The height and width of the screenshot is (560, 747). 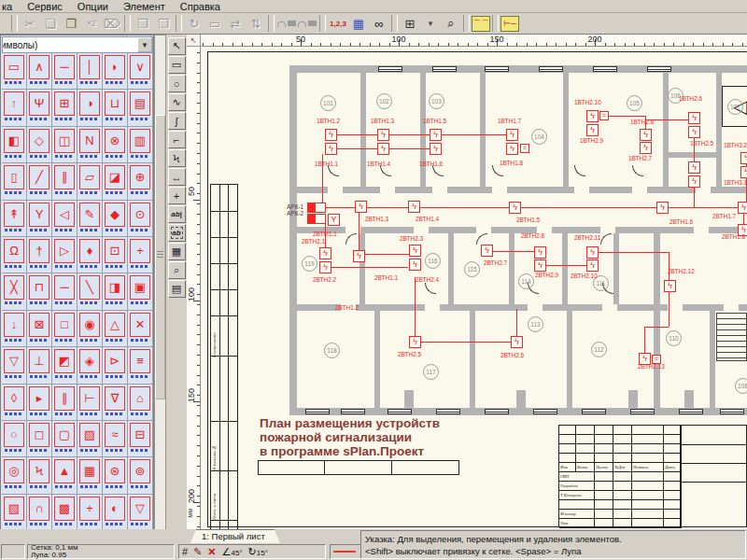 I want to click on ruler-tool: ▤, so click(x=177, y=289).